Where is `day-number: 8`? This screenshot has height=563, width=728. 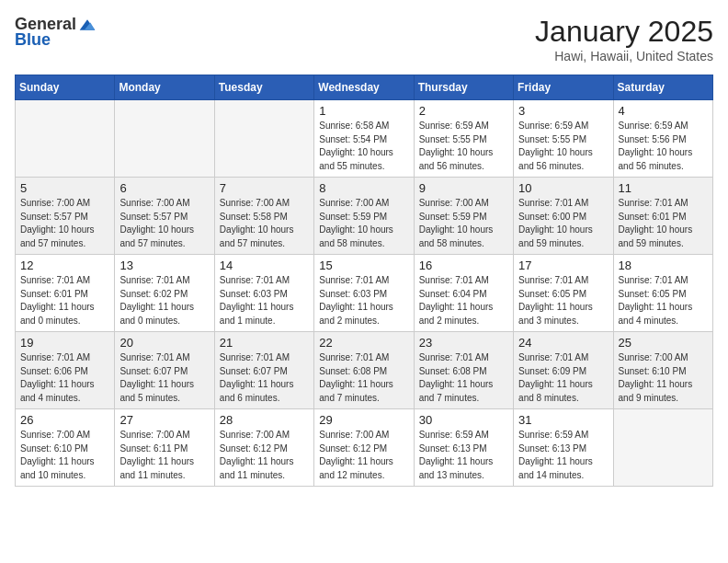
day-number: 8 is located at coordinates (364, 188).